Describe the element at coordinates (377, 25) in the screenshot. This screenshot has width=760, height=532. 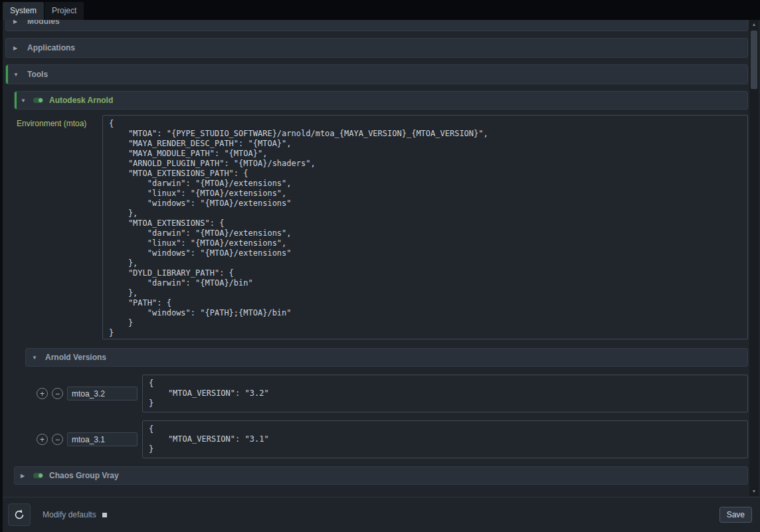
I see `section-header-modules: ▶ Modules` at that location.